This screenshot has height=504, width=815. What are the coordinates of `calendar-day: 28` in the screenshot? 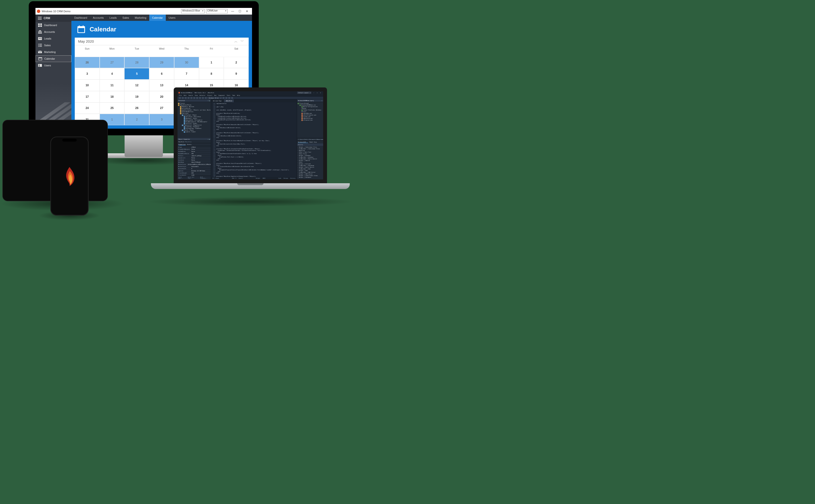 It's located at (137, 63).